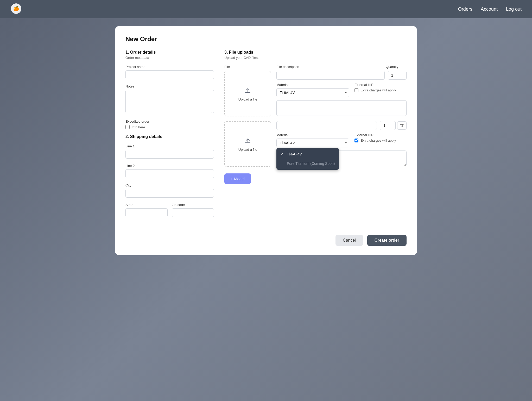 The width and height of the screenshot is (532, 401). What do you see at coordinates (16, 9) in the screenshot?
I see `logo: 🍊` at bounding box center [16, 9].